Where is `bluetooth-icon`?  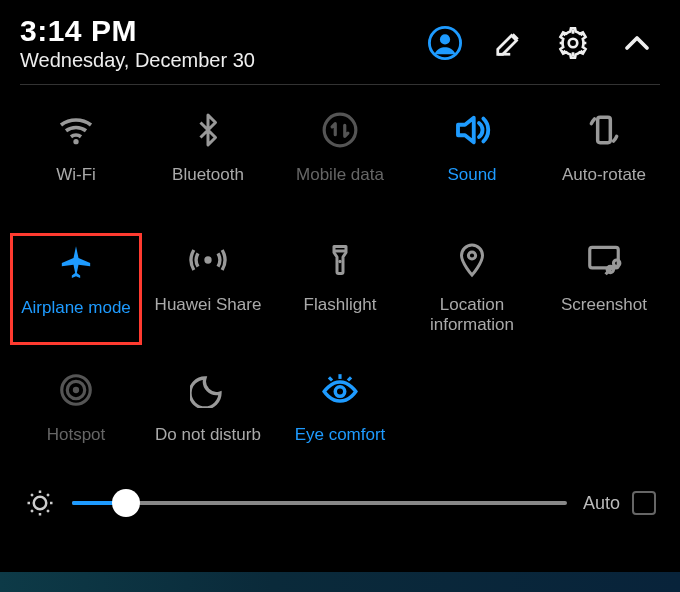 bluetooth-icon is located at coordinates (208, 130).